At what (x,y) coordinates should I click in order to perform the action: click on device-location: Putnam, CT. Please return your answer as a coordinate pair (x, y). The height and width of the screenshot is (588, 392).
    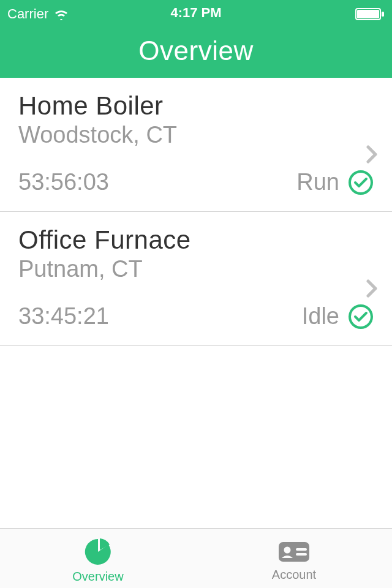
    Looking at the image, I should click on (196, 270).